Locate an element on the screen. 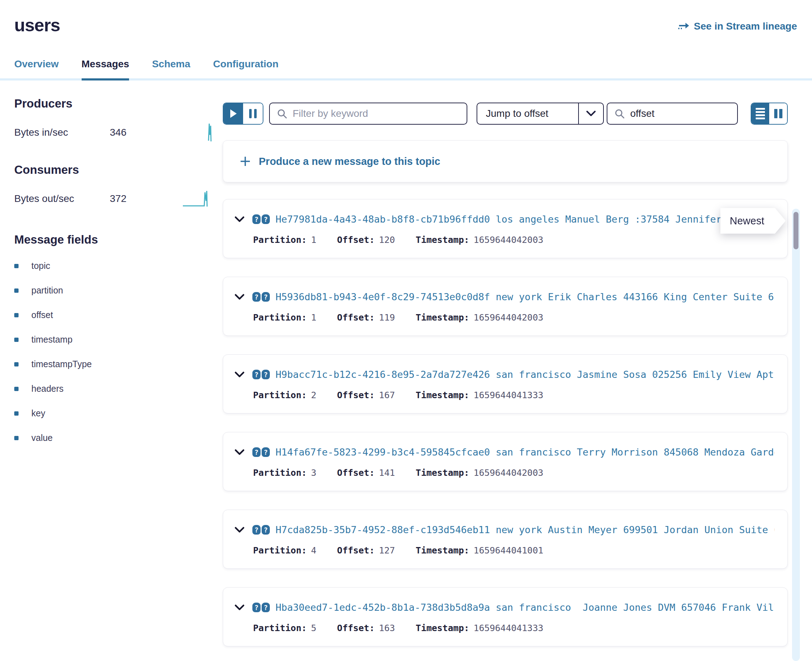 This screenshot has height=661, width=812. message-row: ? ? H5936db81-b943-4e0f-8c29-74513e0c0d8… is located at coordinates (505, 306).